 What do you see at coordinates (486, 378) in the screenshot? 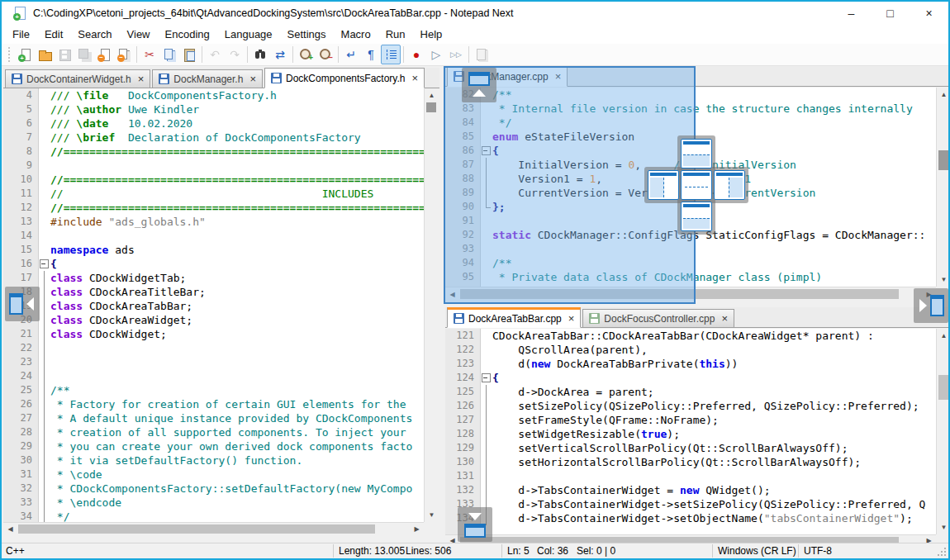
I see `fold-collapse-icon` at bounding box center [486, 378].